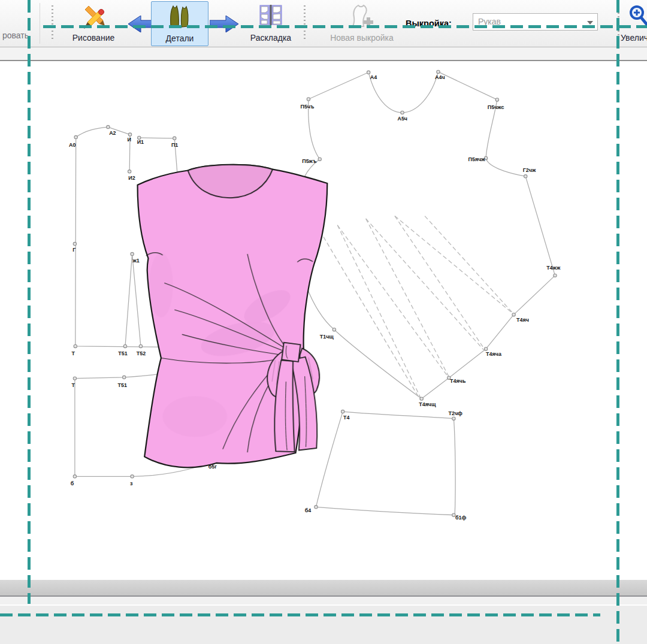 Image resolution: width=647 pixels, height=644 pixels. I want to click on pattern-point-label: Т52, so click(141, 353).